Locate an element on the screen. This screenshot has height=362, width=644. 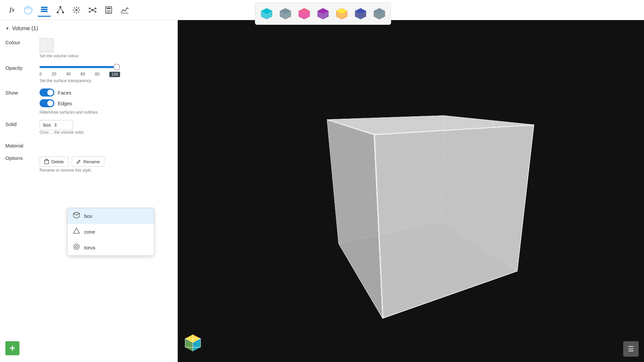
dropdown-item-box: box is located at coordinates (111, 216).